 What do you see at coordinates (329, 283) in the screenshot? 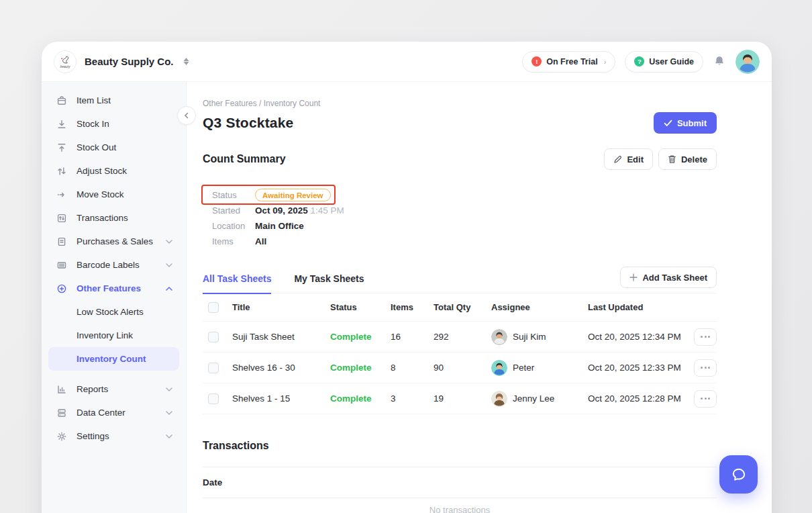
I see `tab-my-task-sheets: My Task Sheets` at bounding box center [329, 283].